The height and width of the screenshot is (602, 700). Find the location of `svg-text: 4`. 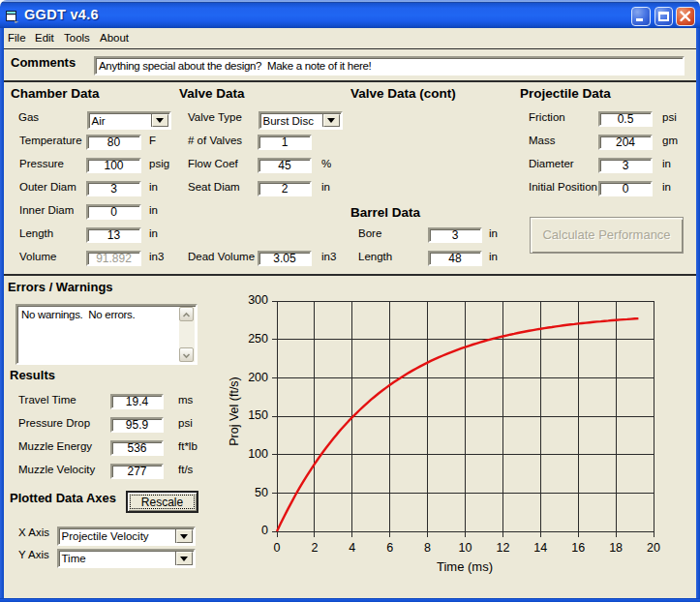

svg-text: 4 is located at coordinates (352, 548).